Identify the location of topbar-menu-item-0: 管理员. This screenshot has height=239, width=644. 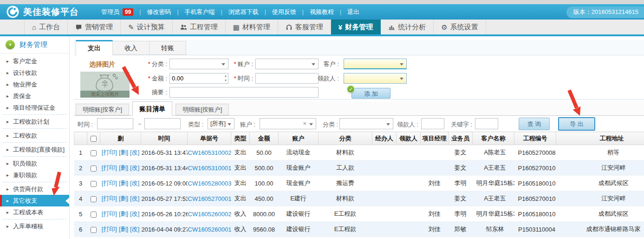
(111, 12).